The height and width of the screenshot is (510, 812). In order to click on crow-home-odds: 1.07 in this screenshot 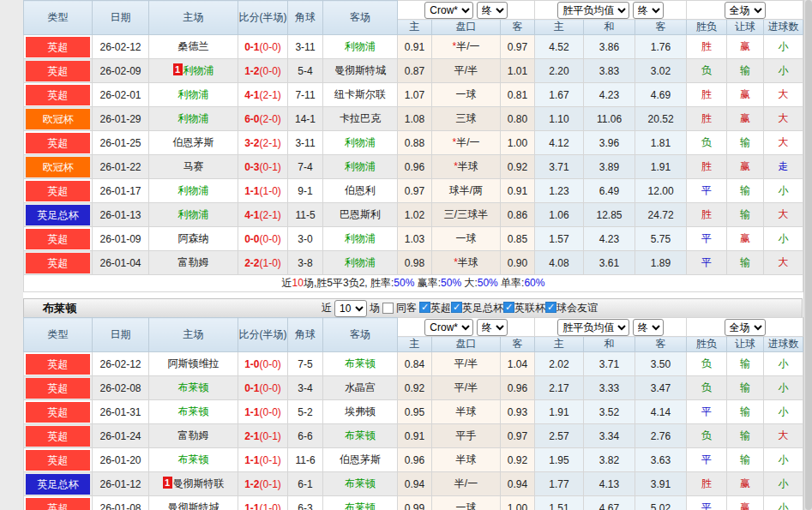, I will do `click(415, 95)`.